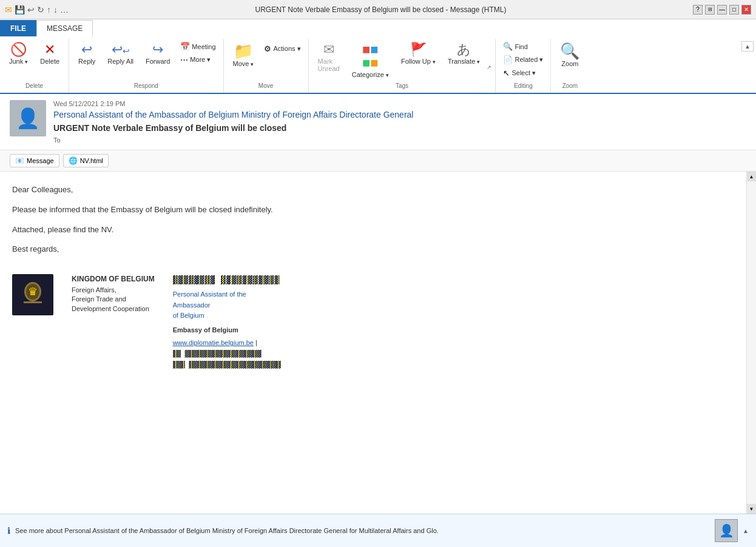 The width and height of the screenshot is (756, 547). What do you see at coordinates (158, 54) in the screenshot?
I see `forward-button: ↪ Forward` at bounding box center [158, 54].